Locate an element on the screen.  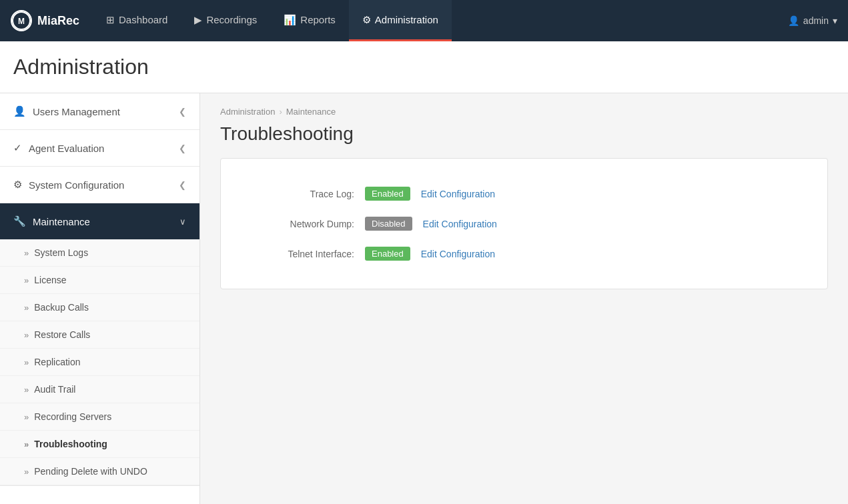
wrench-section-icon: 🔧 is located at coordinates (20, 221).